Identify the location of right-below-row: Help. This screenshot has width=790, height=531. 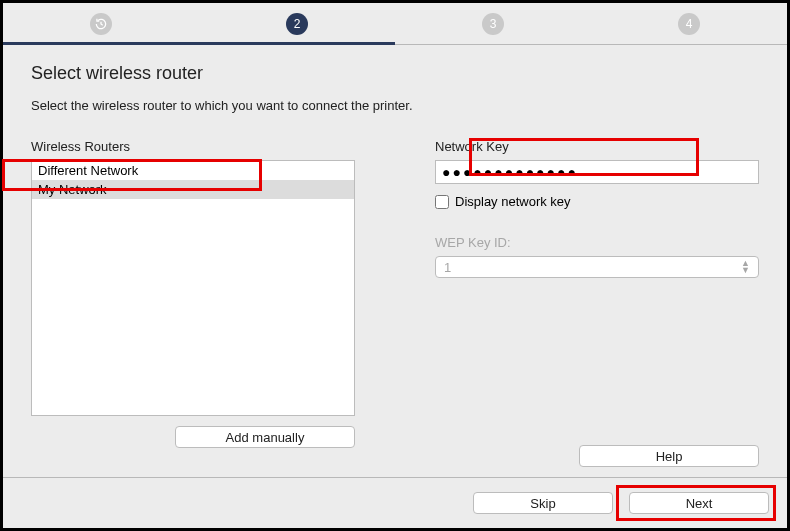
(597, 456).